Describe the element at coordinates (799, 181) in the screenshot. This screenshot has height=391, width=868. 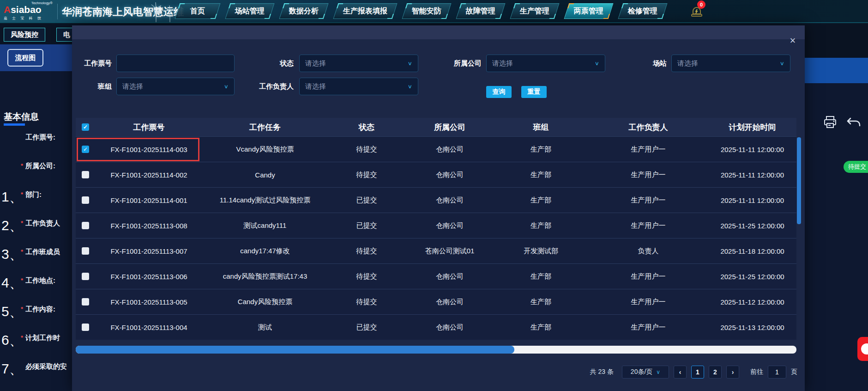
I see `vertical-scrollbar` at that location.